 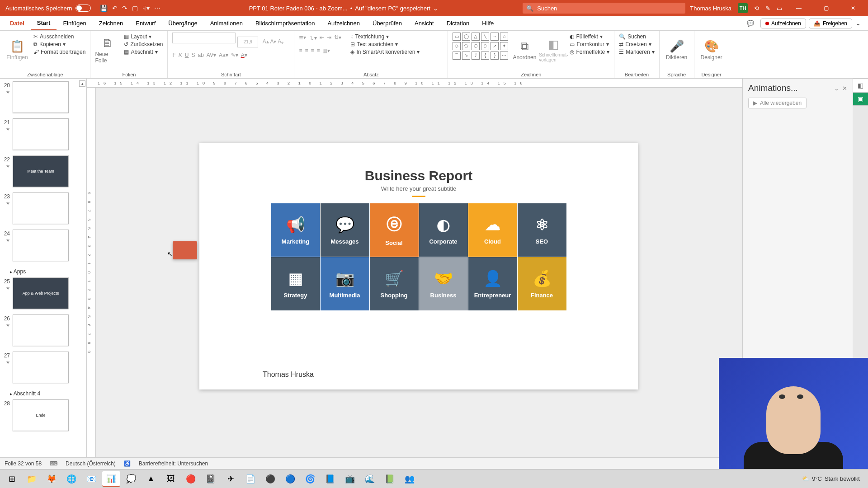 I want to click on app-icon-6: 🌀, so click(x=310, y=479).